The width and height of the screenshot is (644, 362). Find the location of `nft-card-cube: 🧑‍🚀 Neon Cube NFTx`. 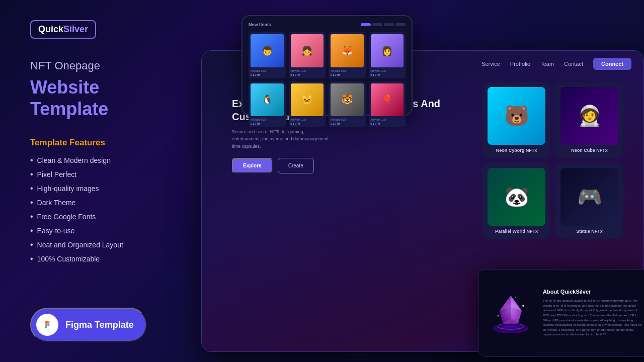

nft-card-cube: 🧑‍🚀 Neon Cube NFTx is located at coordinates (590, 120).